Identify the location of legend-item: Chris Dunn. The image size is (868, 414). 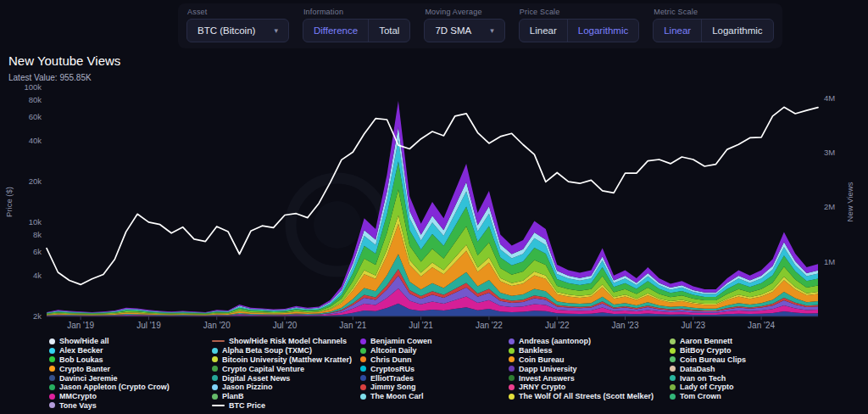
(434, 360).